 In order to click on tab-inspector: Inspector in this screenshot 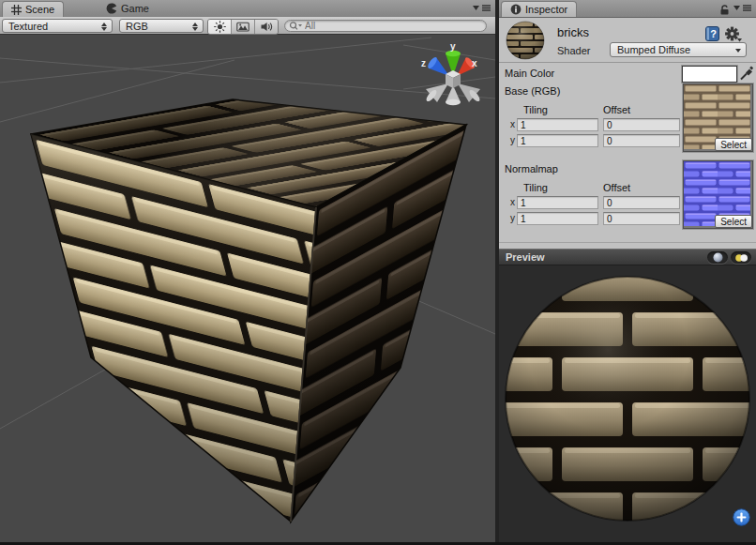, I will do `click(538, 9)`.